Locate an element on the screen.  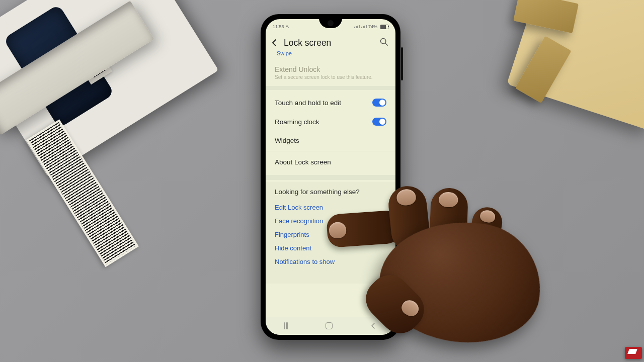
link-notifications-to-show: Notifications to show is located at coordinates (331, 261).